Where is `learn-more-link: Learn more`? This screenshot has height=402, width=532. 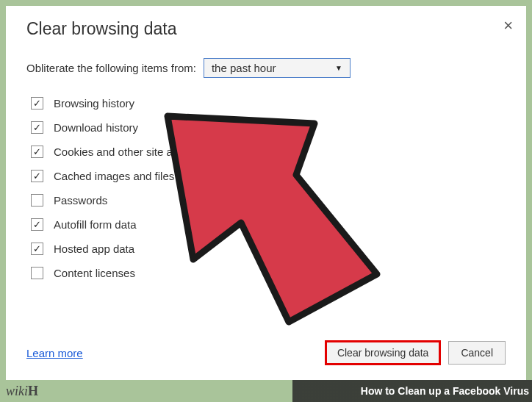
learn-more-link: Learn more is located at coordinates (54, 353).